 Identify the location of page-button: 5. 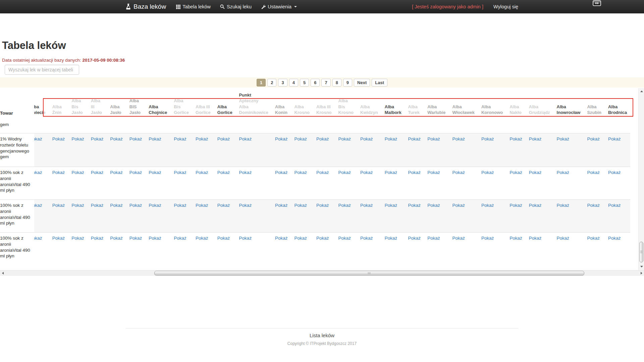
(305, 82).